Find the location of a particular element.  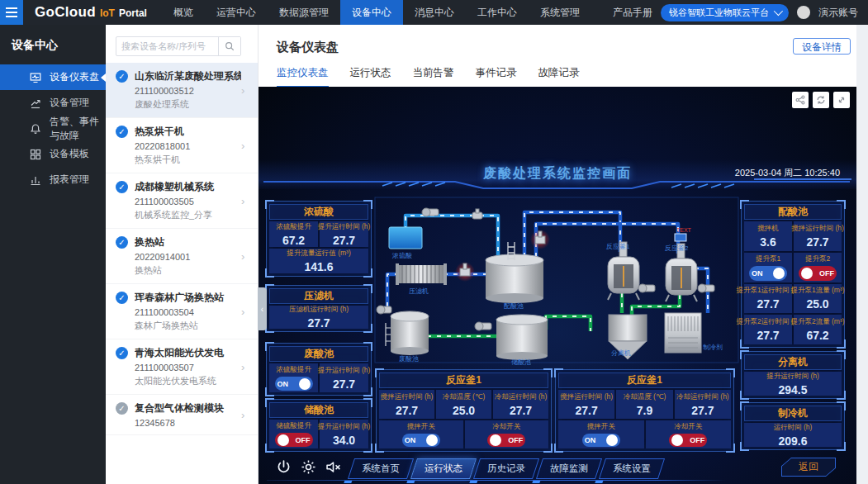

power-button is located at coordinates (284, 467).